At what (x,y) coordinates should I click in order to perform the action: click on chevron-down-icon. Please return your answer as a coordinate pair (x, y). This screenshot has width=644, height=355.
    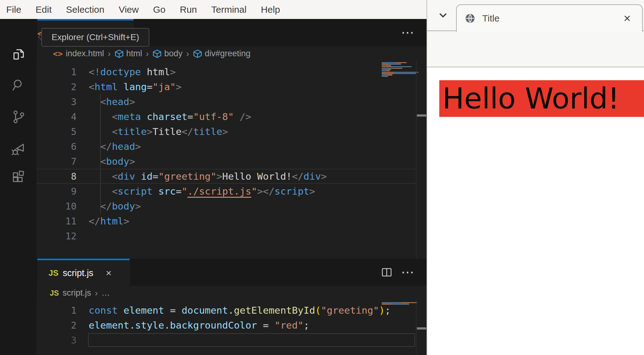
    Looking at the image, I should click on (443, 15).